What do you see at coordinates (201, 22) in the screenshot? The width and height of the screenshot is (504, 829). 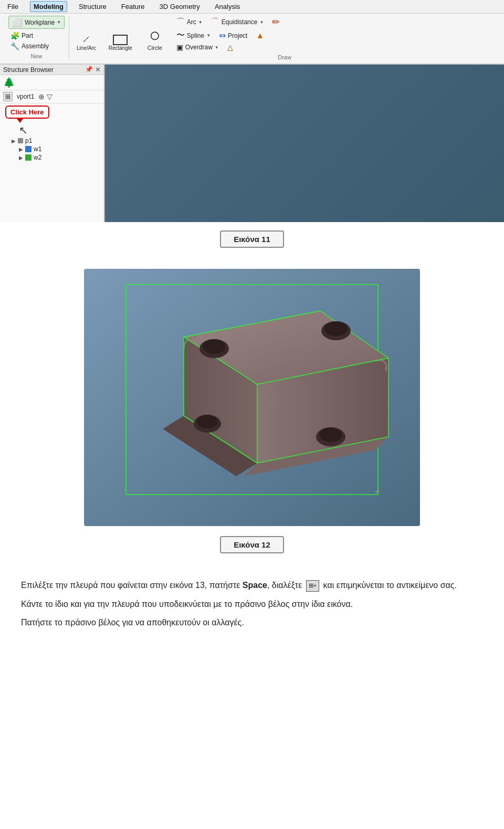 I see `arc-dropdown: ▼` at bounding box center [201, 22].